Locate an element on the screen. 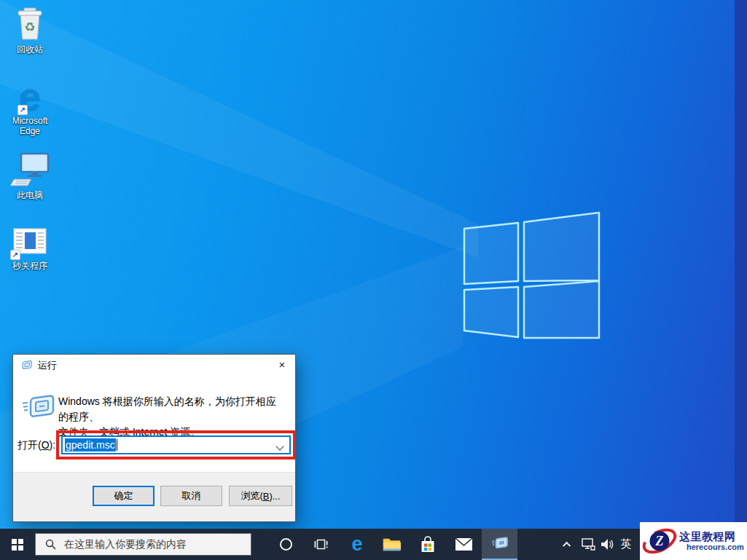 Image resolution: width=747 pixels, height=560 pixels. this-pc-icon is located at coordinates (30, 169).